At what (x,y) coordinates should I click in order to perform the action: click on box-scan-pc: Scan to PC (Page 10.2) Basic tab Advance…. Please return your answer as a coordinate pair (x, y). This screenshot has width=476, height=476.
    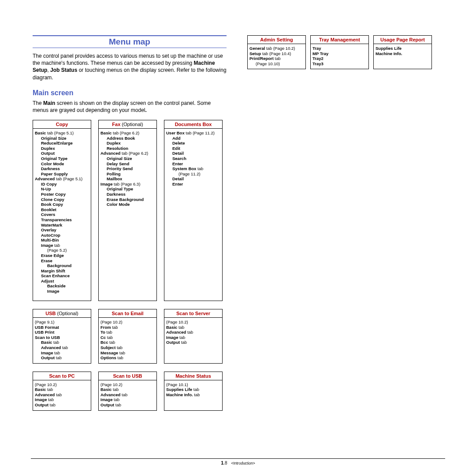
    Looking at the image, I should click on (62, 391).